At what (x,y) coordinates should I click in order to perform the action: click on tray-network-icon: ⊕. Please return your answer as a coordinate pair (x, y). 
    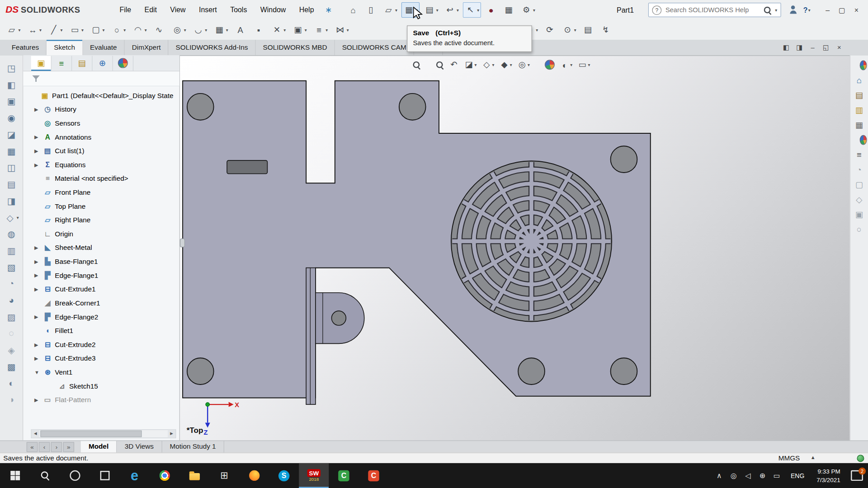
    Looking at the image, I should click on (763, 475).